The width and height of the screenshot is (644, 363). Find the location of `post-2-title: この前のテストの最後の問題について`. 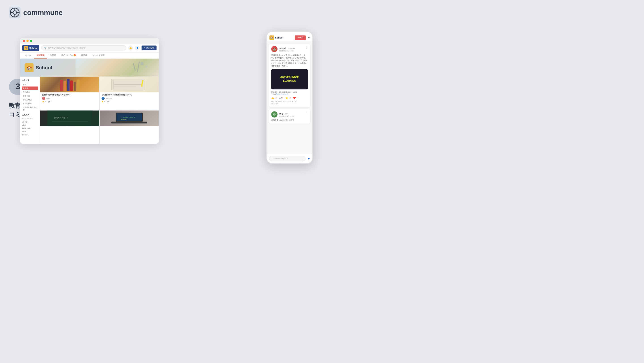

post-2-title: この前のテストの最後の問題について is located at coordinates (129, 95).